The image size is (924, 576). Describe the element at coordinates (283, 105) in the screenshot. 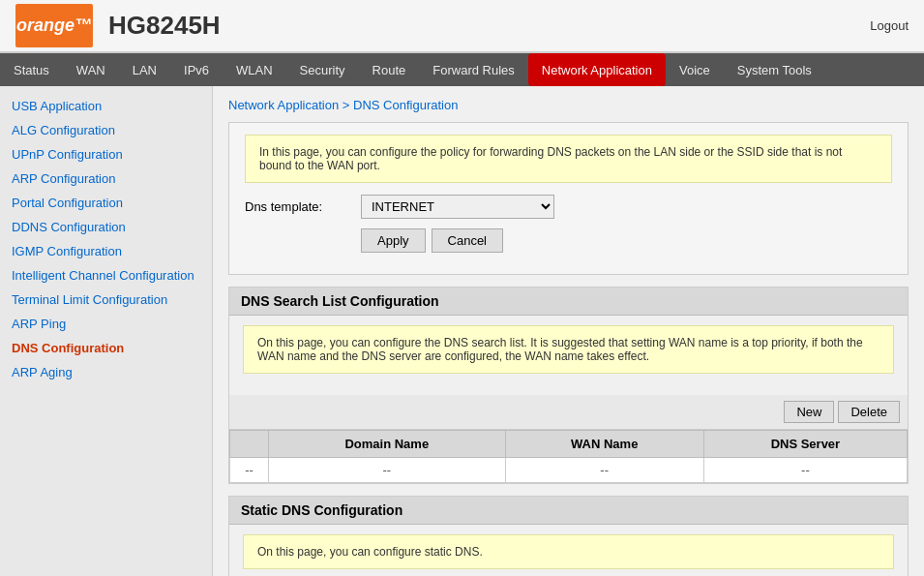

I see `breadcrumb-parent: Network Application` at that location.